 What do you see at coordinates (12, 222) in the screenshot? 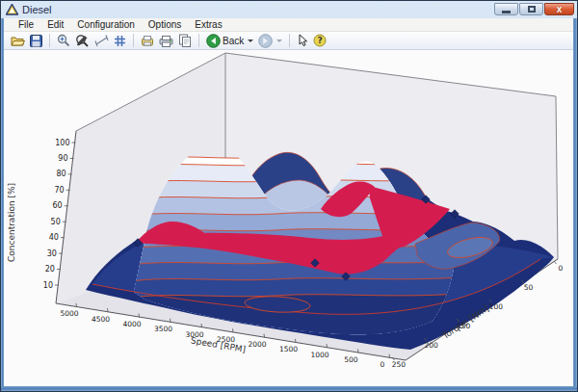
I see `z-axis-label: Concentration [%]` at bounding box center [12, 222].